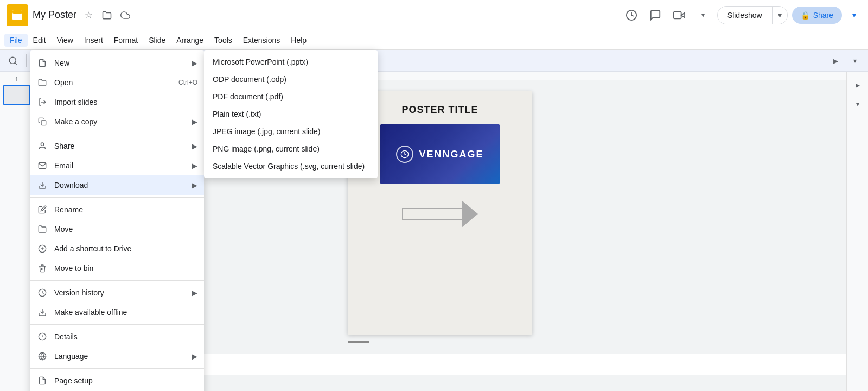 The height and width of the screenshot is (391, 868). I want to click on offline-icon, so click(42, 312).